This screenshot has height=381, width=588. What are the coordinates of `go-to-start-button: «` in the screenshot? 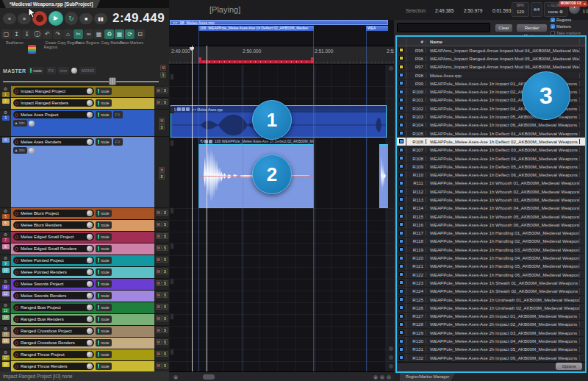 It's located at (10, 19).